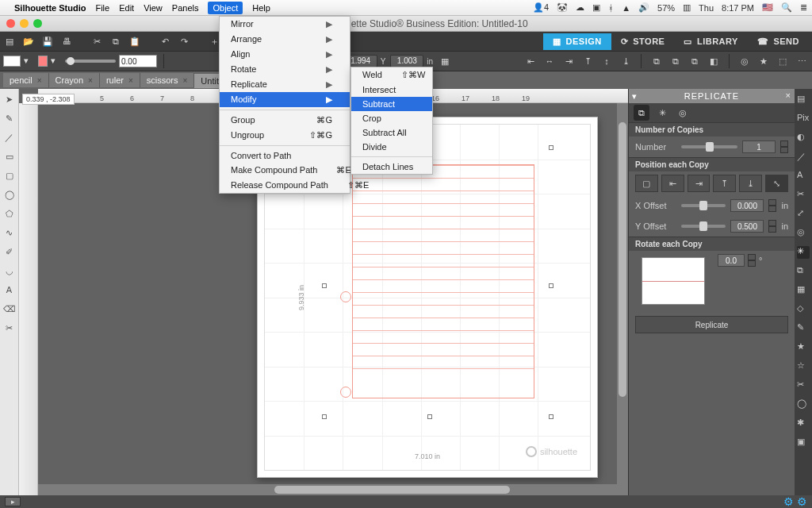 This screenshot has width=812, height=508. I want to click on freehand-tool-icon: ✐, so click(10, 252).